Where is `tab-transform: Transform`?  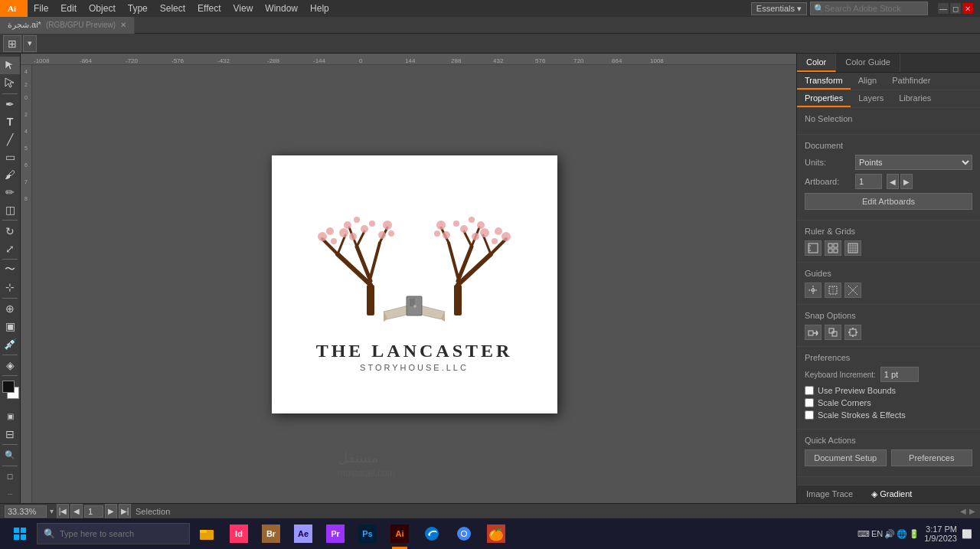 tab-transform: Transform is located at coordinates (824, 81).